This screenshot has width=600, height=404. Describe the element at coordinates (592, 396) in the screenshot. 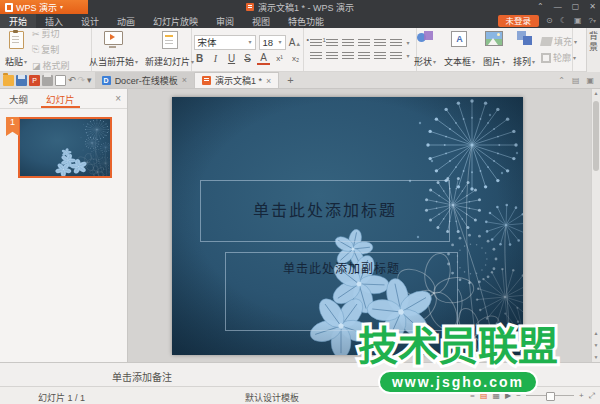

I see `fit-window-icon: ⤢` at that location.